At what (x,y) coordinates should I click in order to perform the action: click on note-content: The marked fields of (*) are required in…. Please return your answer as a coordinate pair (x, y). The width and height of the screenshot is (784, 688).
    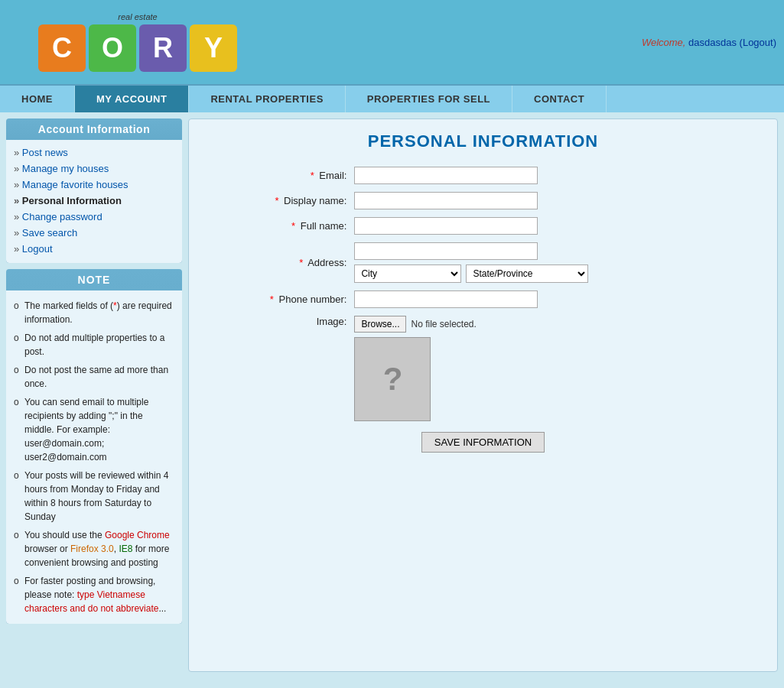
    Looking at the image, I should click on (94, 457).